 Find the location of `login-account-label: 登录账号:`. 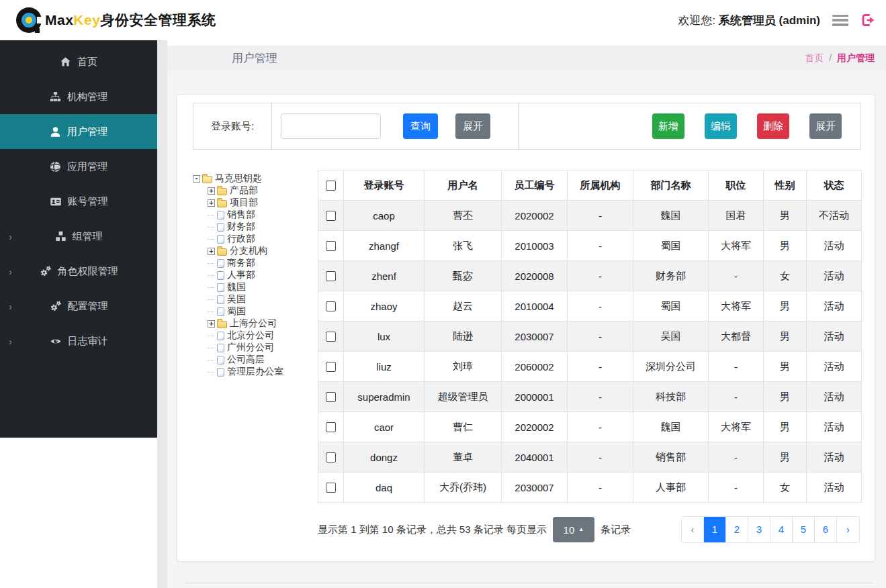

login-account-label: 登录账号: is located at coordinates (232, 126).